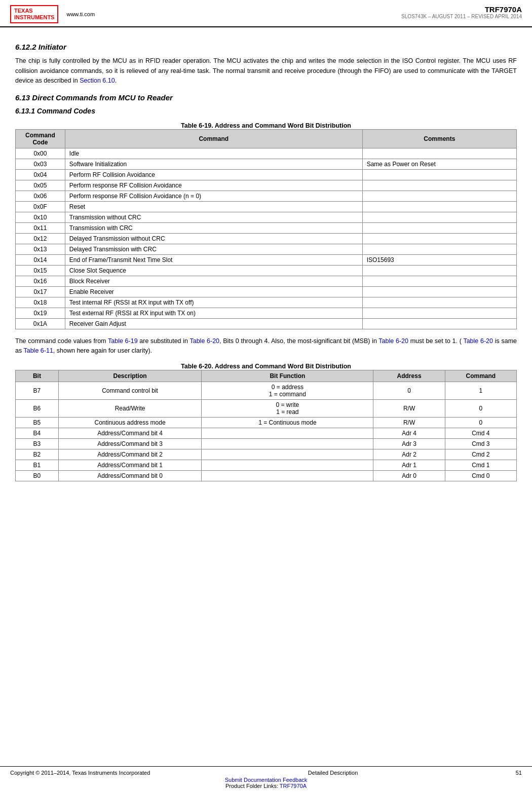  I want to click on table-20-desc-cell: Address/Command bit 1, so click(130, 465).